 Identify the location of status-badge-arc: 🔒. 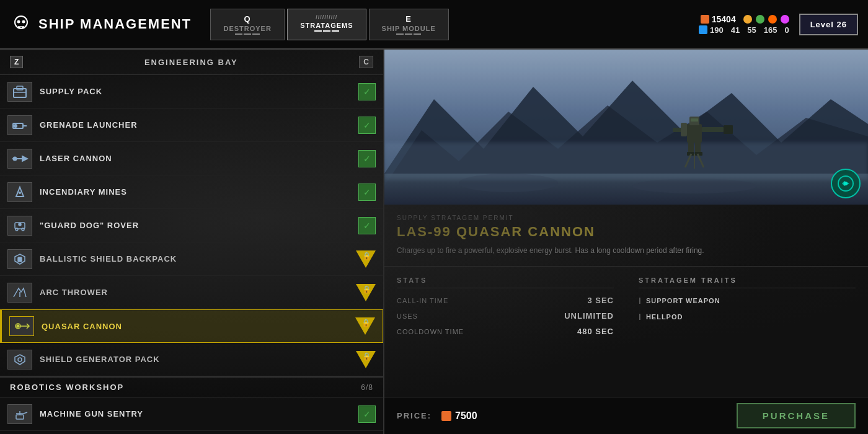
(366, 293).